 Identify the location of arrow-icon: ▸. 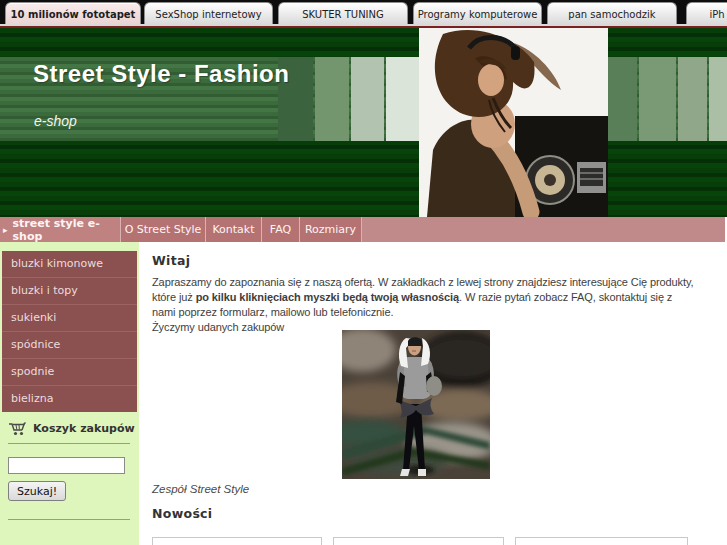
(6, 230).